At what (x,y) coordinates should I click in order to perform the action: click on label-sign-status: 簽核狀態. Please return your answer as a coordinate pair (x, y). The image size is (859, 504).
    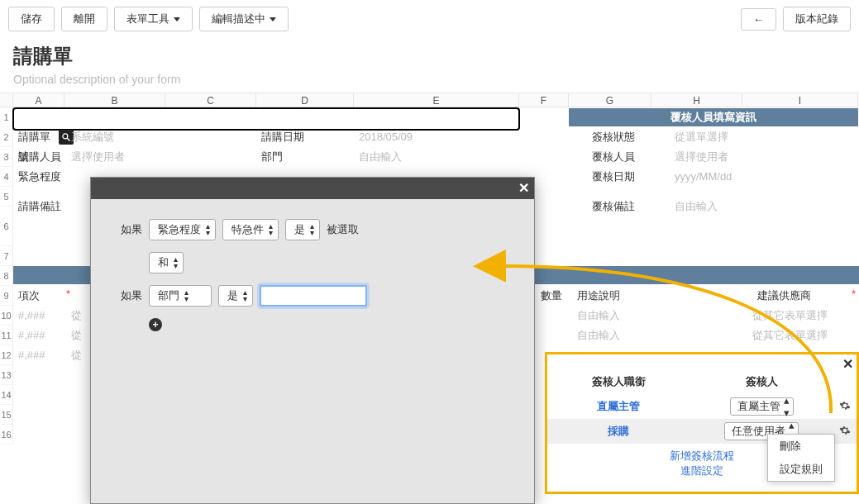
    Looking at the image, I should click on (613, 137).